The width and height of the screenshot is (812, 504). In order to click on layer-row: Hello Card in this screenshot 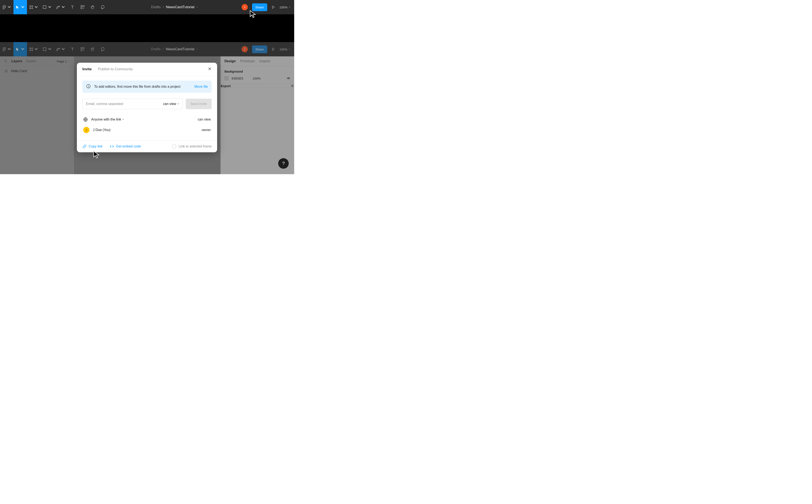, I will do `click(37, 71)`.